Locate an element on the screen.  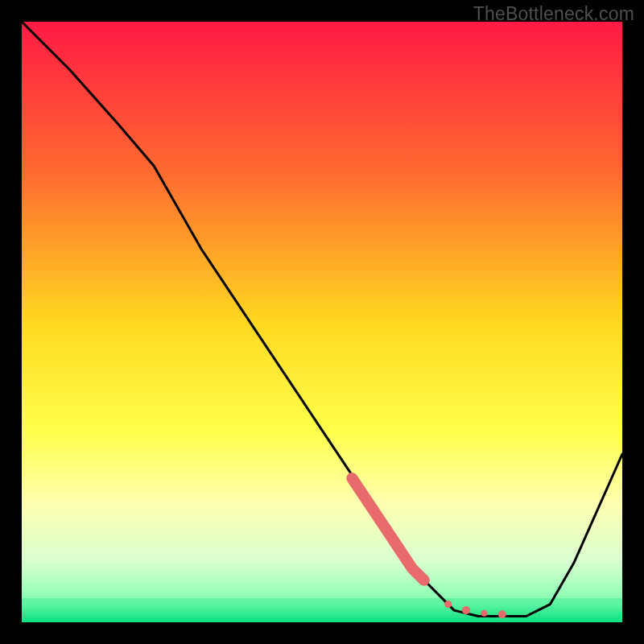
optimal-band is located at coordinates (322, 610).